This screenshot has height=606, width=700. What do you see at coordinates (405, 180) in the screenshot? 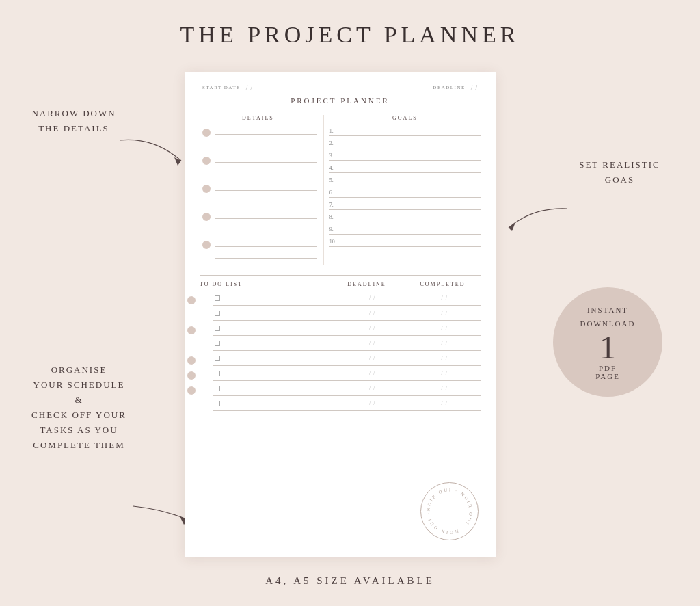
I see `list-item: 5.` at bounding box center [405, 180].